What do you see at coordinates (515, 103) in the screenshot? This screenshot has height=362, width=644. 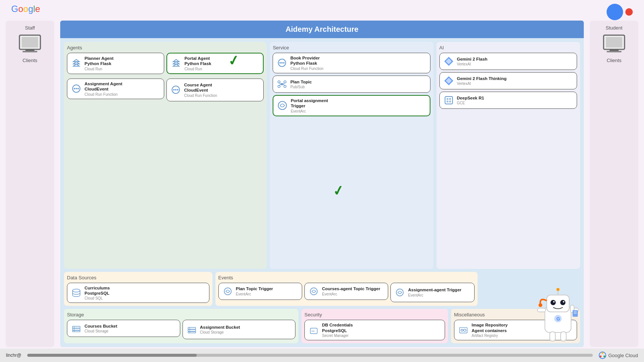 I see `deepseek-sub: GCE` at bounding box center [515, 103].